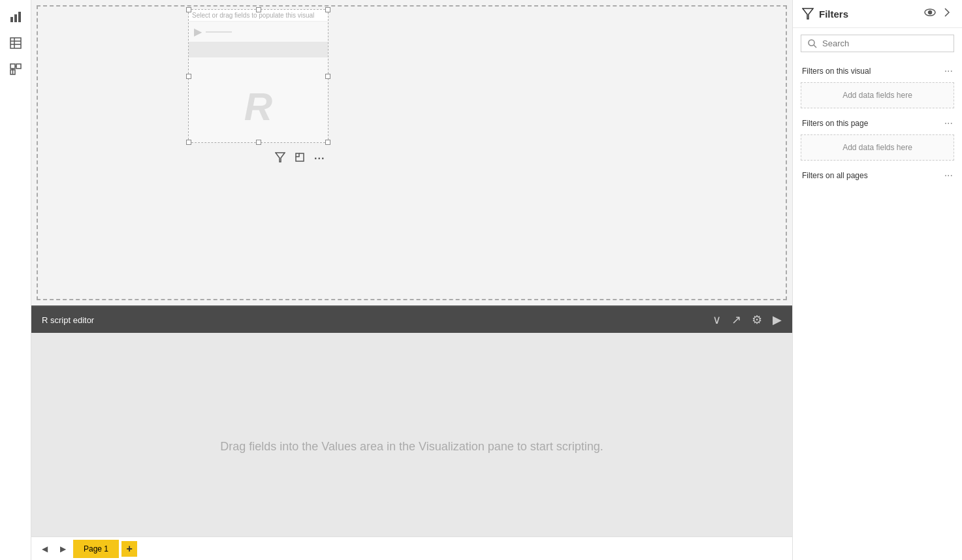 Image resolution: width=962 pixels, height=560 pixels. Describe the element at coordinates (717, 320) in the screenshot. I see `r-editor-collapse-icon: ∨` at that location.